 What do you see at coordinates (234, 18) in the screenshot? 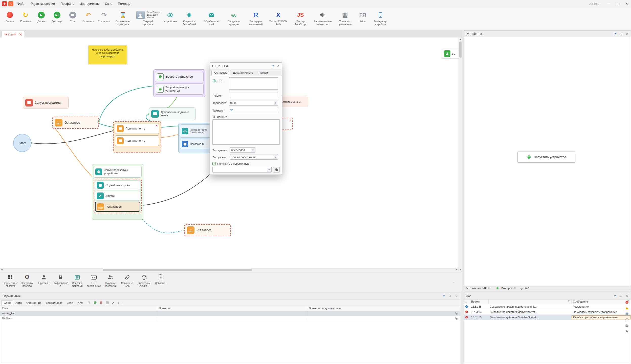
I see `manual-captcha-button: Ввод капч вручную` at bounding box center [234, 18].